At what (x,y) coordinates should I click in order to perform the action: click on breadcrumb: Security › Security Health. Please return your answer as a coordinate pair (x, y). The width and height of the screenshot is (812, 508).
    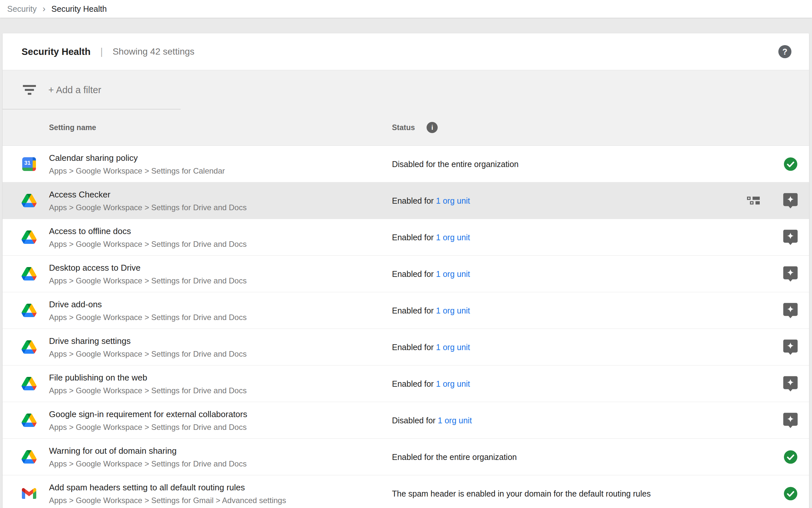
    Looking at the image, I should click on (406, 9).